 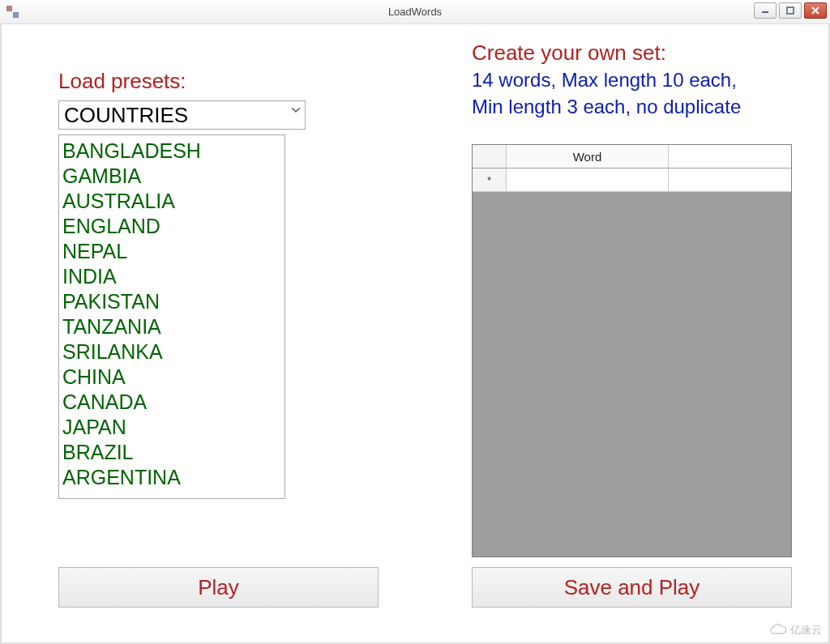 What do you see at coordinates (790, 11) in the screenshot?
I see `window-buttons` at bounding box center [790, 11].